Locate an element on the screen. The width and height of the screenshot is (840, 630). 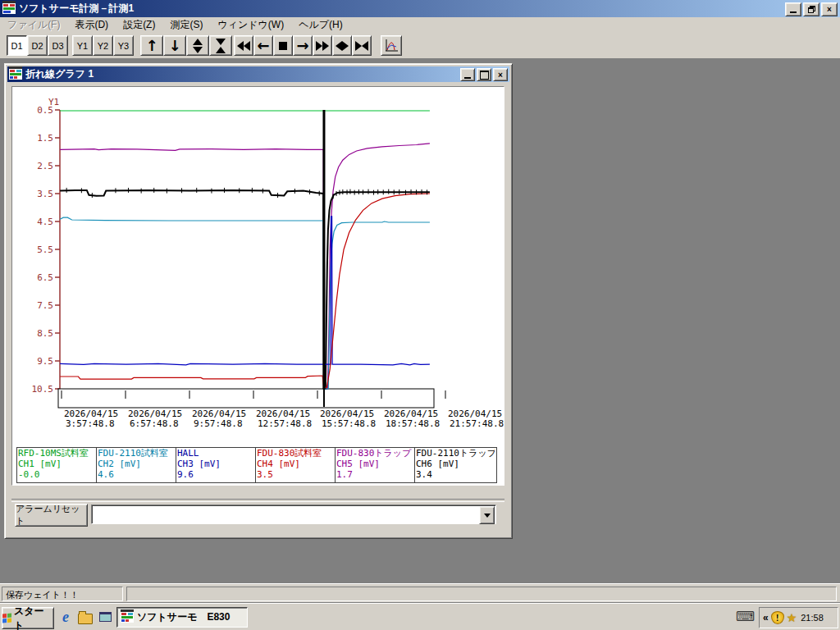
toolbar-button-rewind is located at coordinates (244, 46).